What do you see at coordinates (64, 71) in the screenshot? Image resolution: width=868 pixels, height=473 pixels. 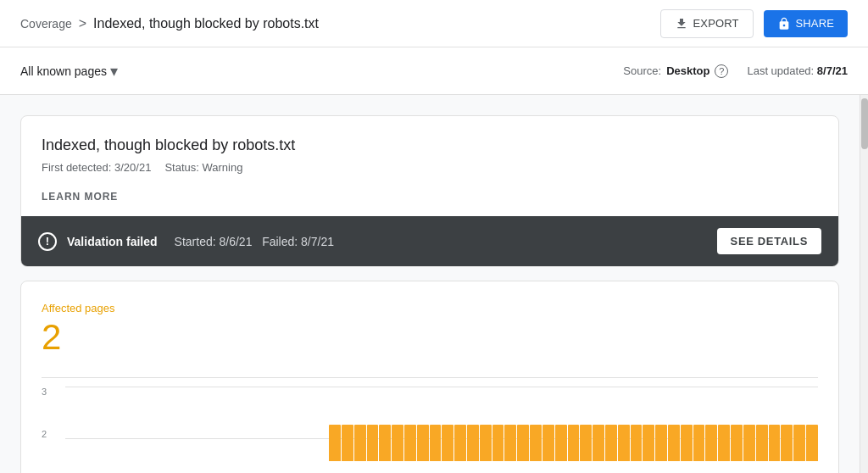 I see `filter-label: All known pages` at bounding box center [64, 71].